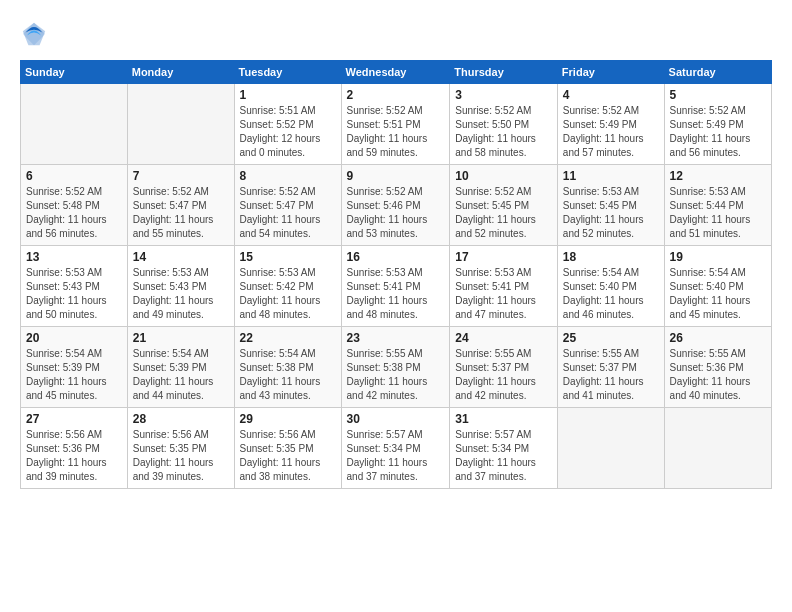 The width and height of the screenshot is (792, 612). What do you see at coordinates (718, 375) in the screenshot?
I see `day-info: Sunrise: 5:55 AM Sunset: 5:36 PM Dayligh…` at bounding box center [718, 375].